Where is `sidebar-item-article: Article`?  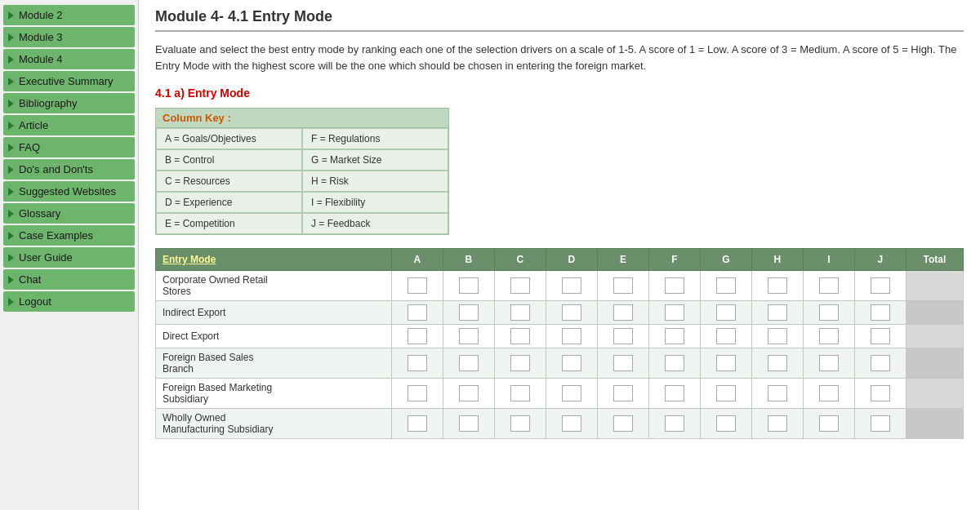
sidebar-item-article: Article is located at coordinates (69, 126).